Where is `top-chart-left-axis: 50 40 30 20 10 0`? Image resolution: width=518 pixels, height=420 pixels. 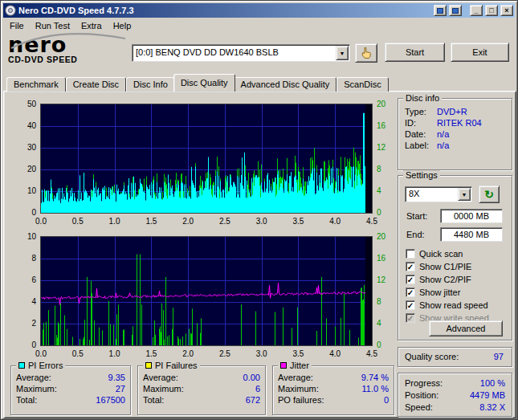 top-chart-left-axis: 50 40 30 20 10 0 is located at coordinates (27, 159).